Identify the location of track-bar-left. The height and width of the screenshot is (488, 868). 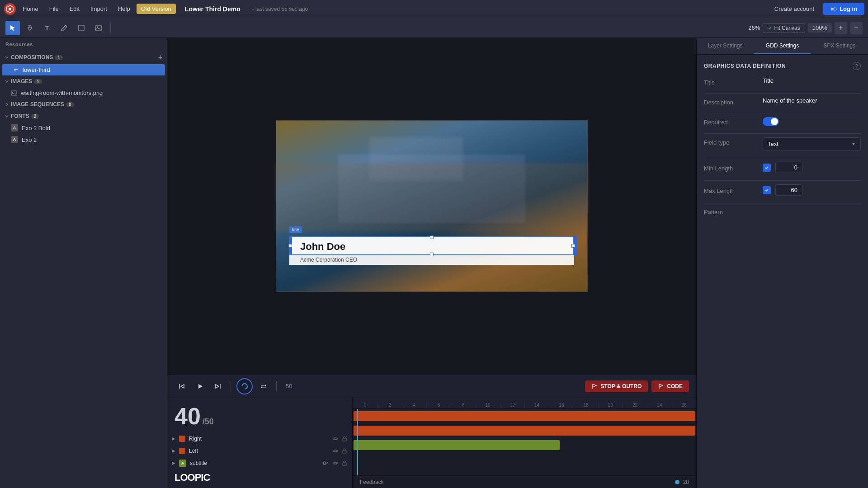
(524, 431).